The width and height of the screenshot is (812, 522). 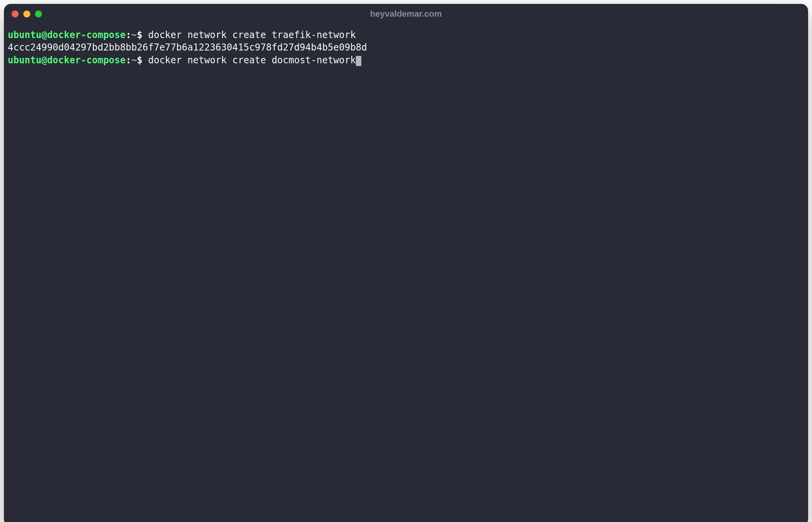 I want to click on window-controls, so click(x=27, y=14).